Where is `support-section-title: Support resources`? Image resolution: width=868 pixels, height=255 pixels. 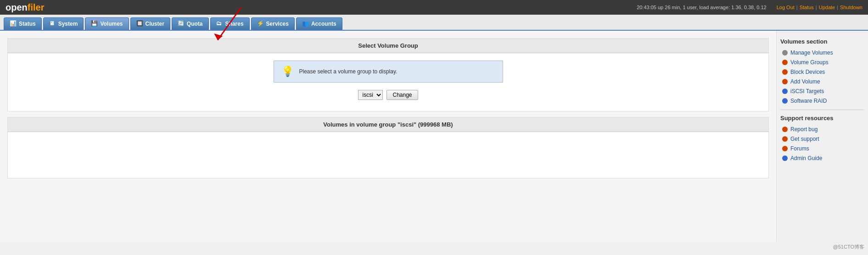 support-section-title: Support resources is located at coordinates (823, 118).